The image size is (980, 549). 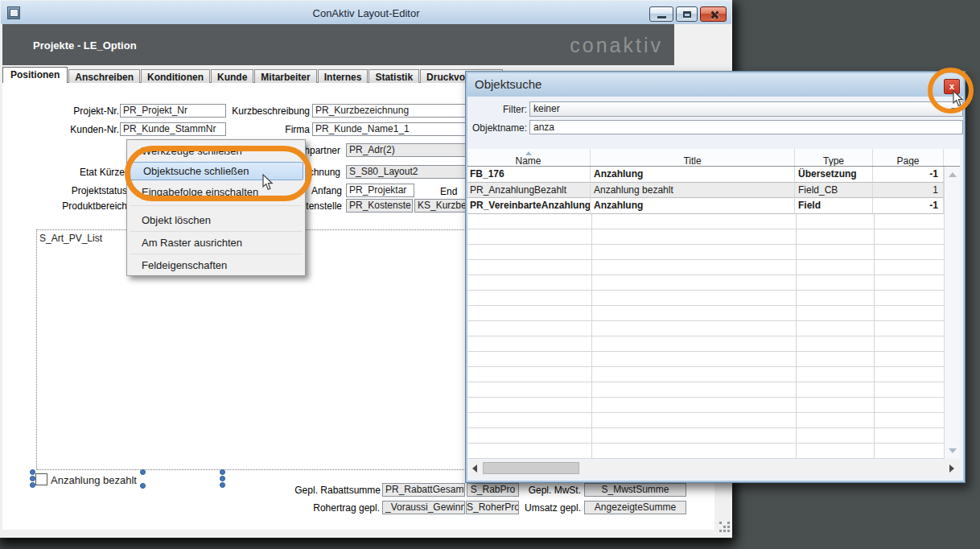 I want to click on scroll-right-icon, so click(x=952, y=469).